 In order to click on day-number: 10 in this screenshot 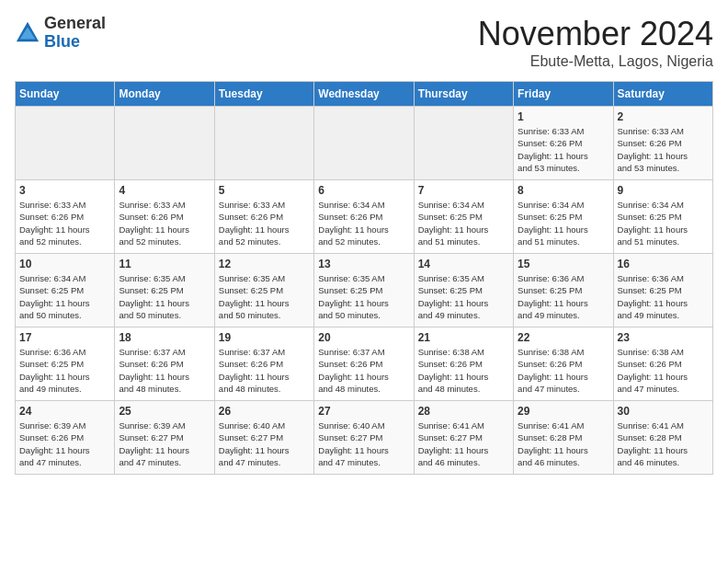, I will do `click(64, 264)`.